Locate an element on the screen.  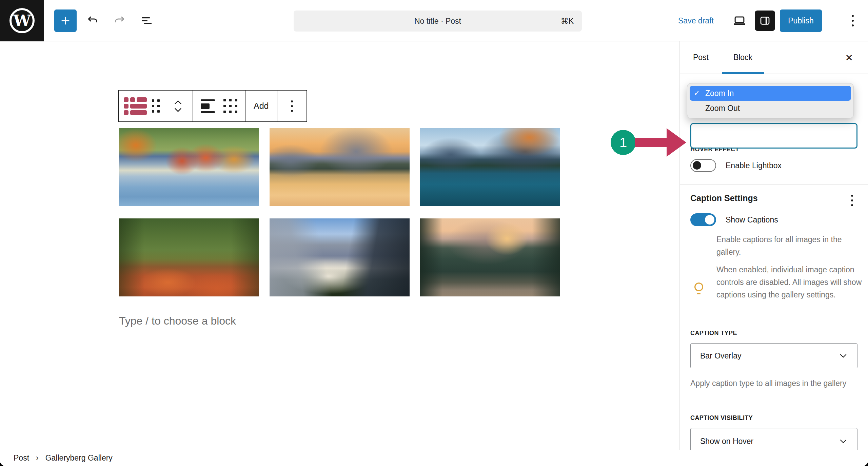
editor-top-bar: W No title · Post ⌘K is located at coordinates (434, 21).